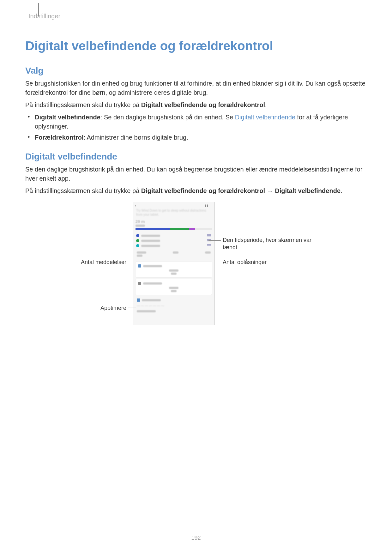 The height and width of the screenshot is (554, 392). I want to click on phone-total-time: 29 m, so click(174, 222).